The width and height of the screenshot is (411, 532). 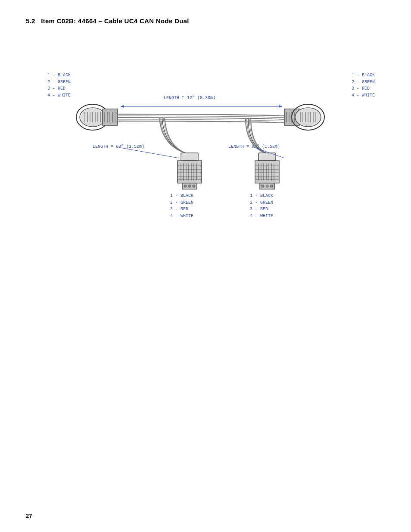 What do you see at coordinates (206, 21) in the screenshot?
I see `section-heading: 5.2 Item C02B: 44664 – Cable UC4 CAN Nod…` at bounding box center [206, 21].